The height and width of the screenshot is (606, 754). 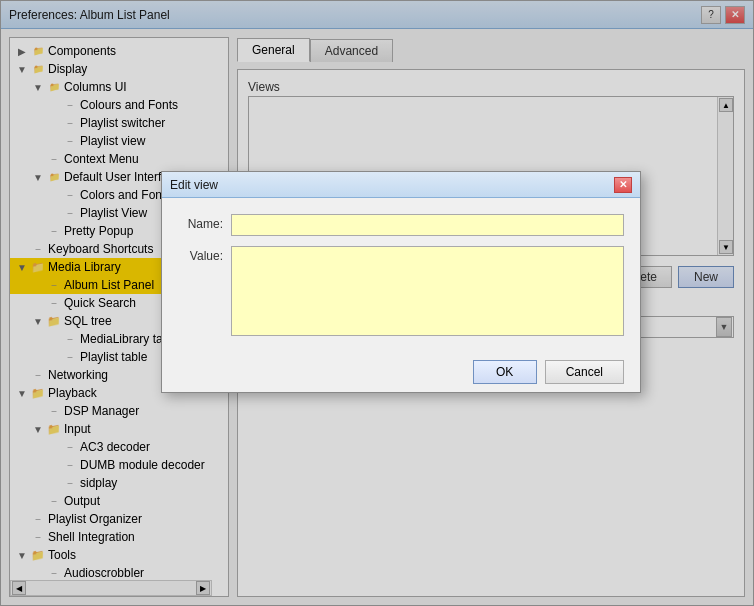 I want to click on value-textarea, so click(x=428, y=291).